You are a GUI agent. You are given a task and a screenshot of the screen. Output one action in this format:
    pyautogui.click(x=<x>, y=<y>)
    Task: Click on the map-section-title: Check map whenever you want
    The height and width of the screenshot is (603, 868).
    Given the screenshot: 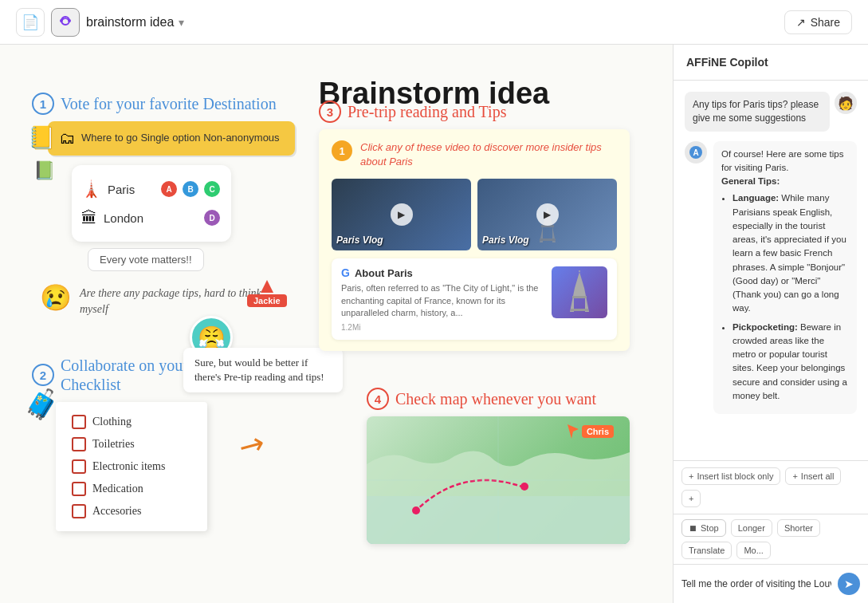 What is the action you would take?
    pyautogui.click(x=496, y=399)
    